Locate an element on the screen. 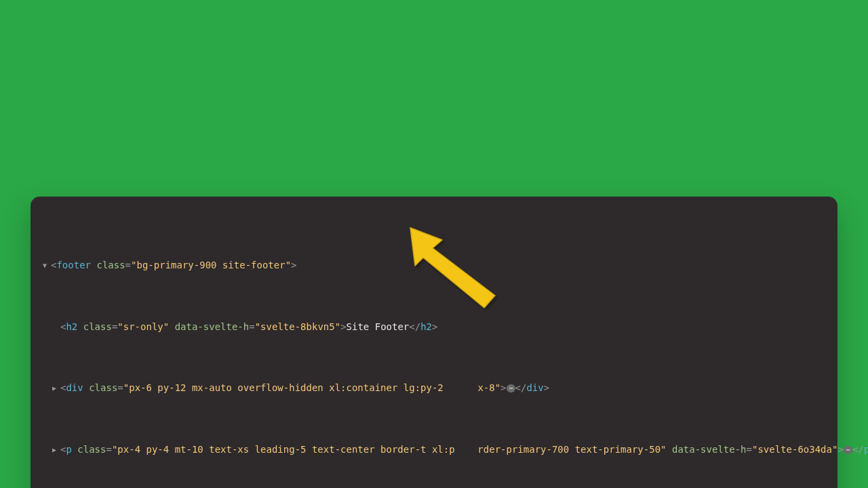 This screenshot has height=488, width=868. dom-node-p-collapsed: ▶<p class="px-4 py-4 mt-10 text-xs leadi… is located at coordinates (434, 443).